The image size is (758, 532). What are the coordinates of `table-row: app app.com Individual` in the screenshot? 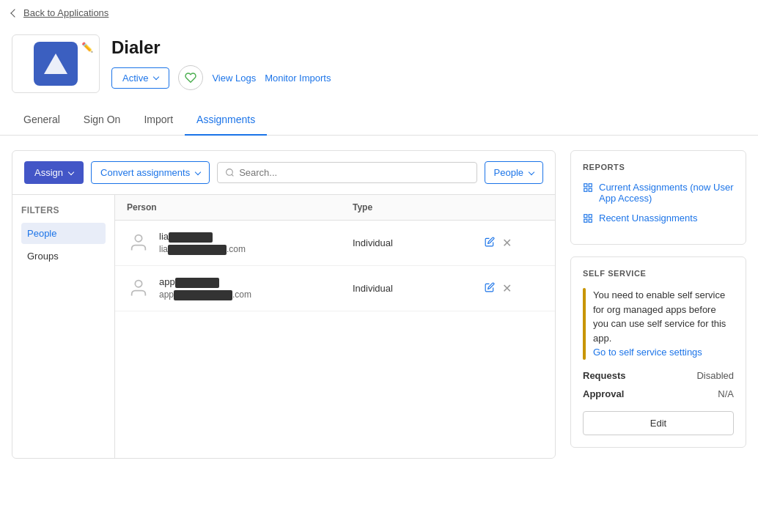 It's located at (335, 289).